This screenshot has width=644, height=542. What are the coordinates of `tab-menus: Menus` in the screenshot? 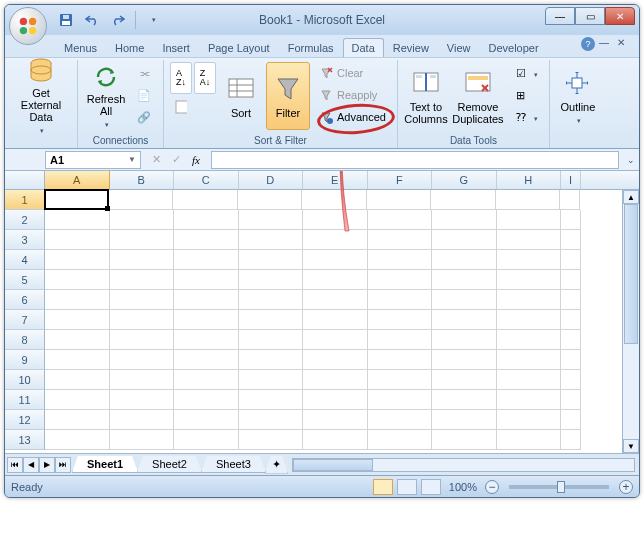 It's located at (80, 48).